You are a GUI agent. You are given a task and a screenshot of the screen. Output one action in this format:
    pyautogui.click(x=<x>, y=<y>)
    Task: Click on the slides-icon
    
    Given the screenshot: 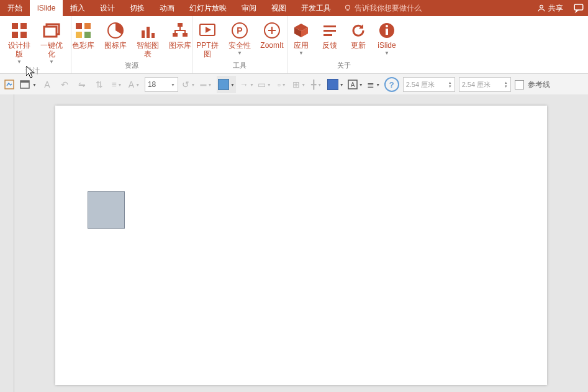 What is the action you would take?
    pyautogui.click(x=52, y=30)
    